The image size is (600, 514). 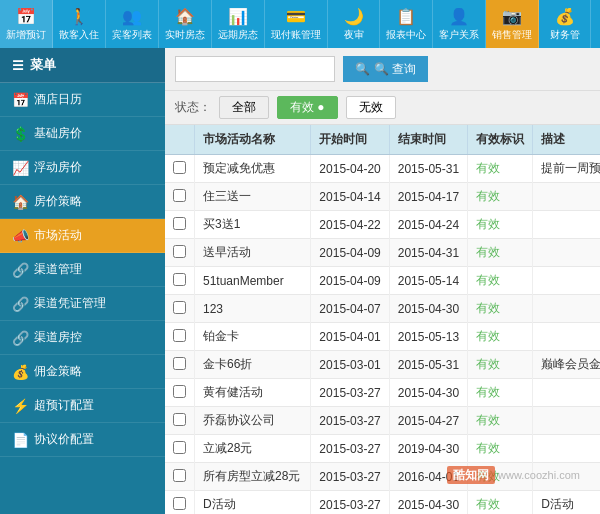 I want to click on nav-remote: 📊 远期房态, so click(x=238, y=24).